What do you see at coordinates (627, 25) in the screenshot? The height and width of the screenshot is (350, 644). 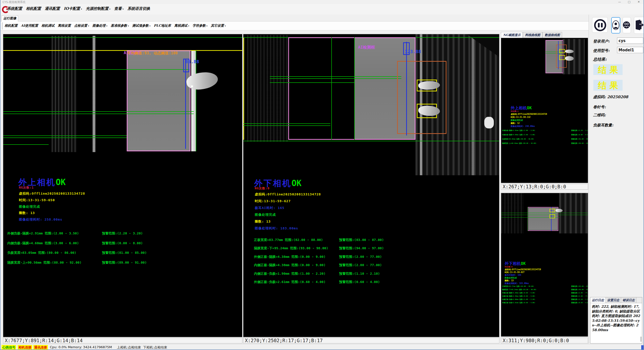 I see `users-group-button` at bounding box center [627, 25].